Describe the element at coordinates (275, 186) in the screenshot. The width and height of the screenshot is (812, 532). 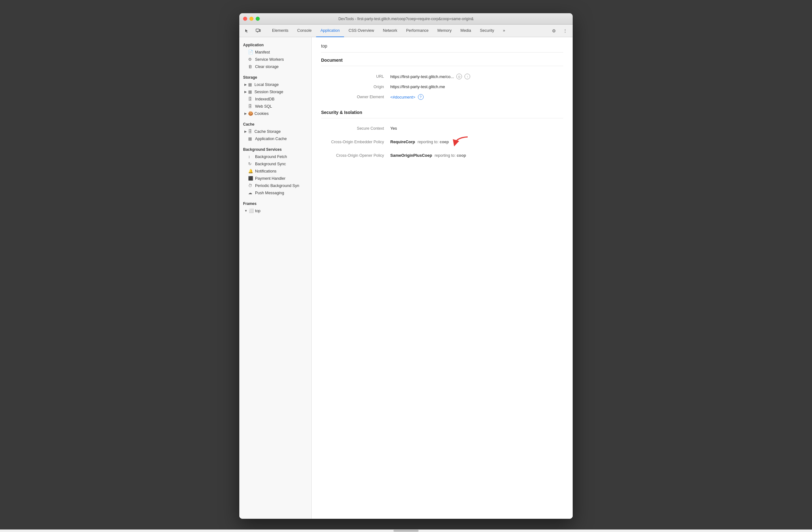
I see `sidebar-item-periodic-bg-sync: ⏱ Periodic Background Syn` at that location.